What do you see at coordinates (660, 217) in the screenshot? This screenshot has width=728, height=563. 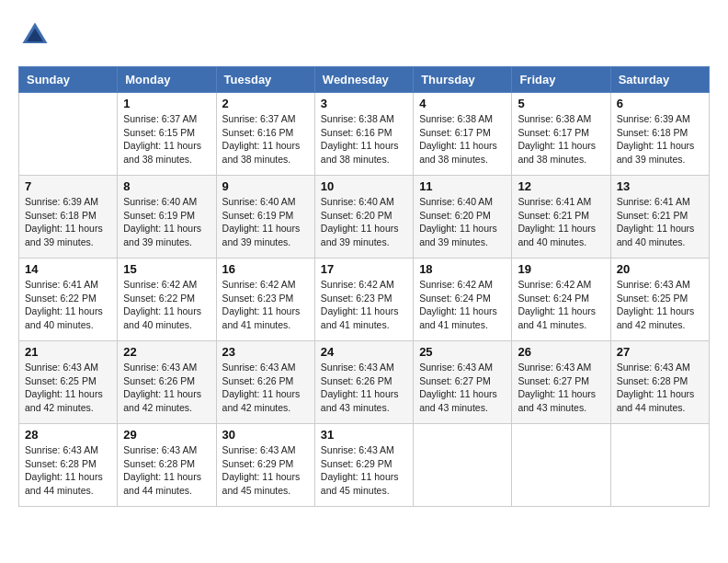 I see `calendar-day-cell: 13Sunrise: 6:41 AMSunset: 6:21 PMDayligh…` at bounding box center [660, 217].